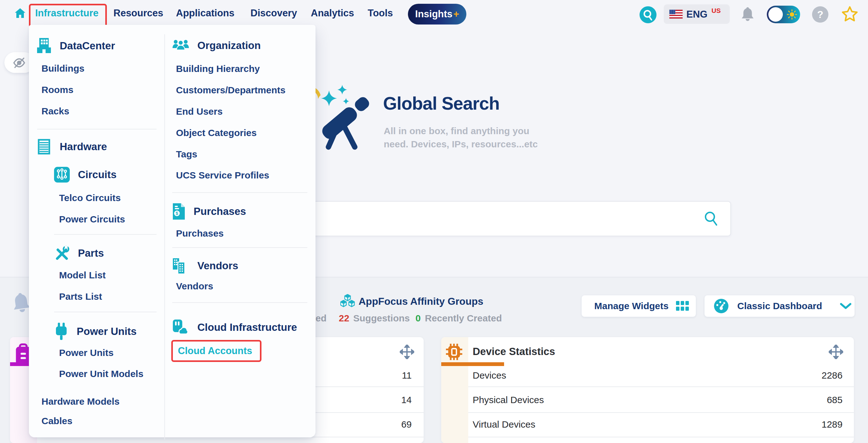  What do you see at coordinates (86, 353) in the screenshot?
I see `menu-item-power-units: Power Units` at bounding box center [86, 353].